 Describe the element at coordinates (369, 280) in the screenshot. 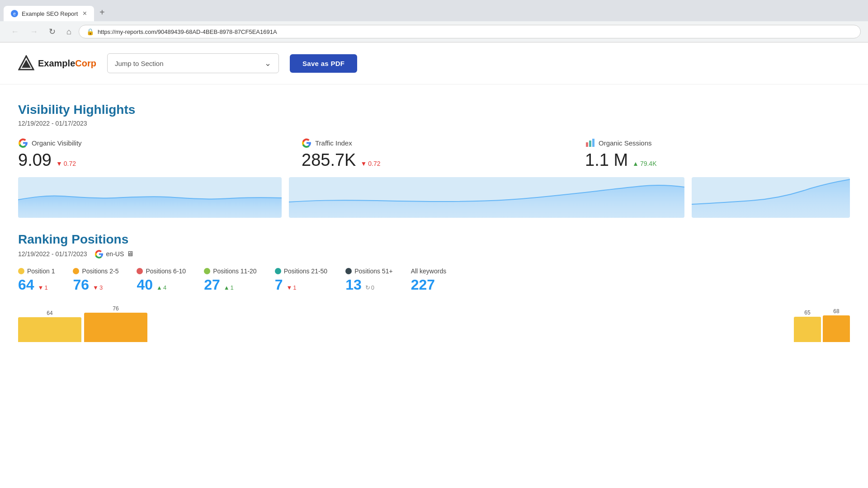

I see `position-51-plus-item: Positions 51+ 13 ↻ 0` at that location.